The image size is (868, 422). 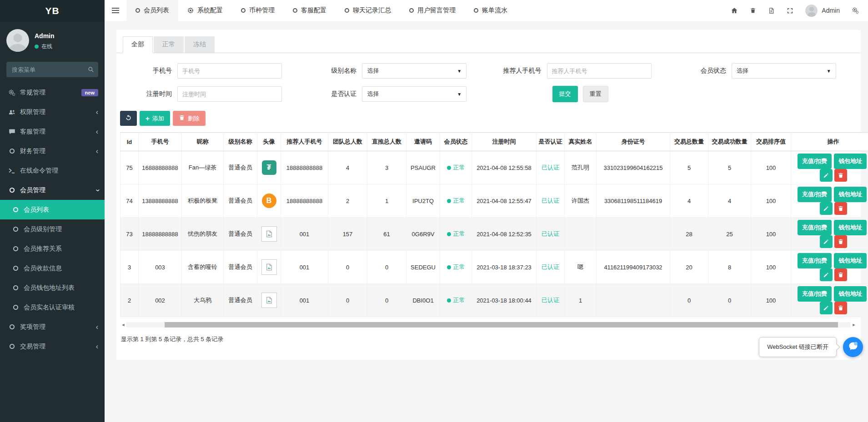 What do you see at coordinates (52, 249) in the screenshot?
I see `sidebar-subitem-会员推荐关系: 会员推荐关系` at bounding box center [52, 249].